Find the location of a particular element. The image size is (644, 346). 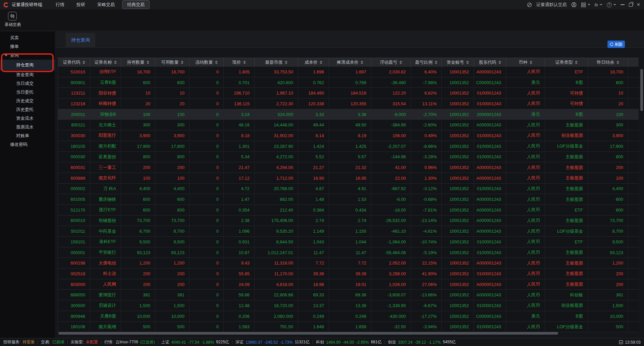

column-header-5: 冻结数量 is located at coordinates (207, 62).